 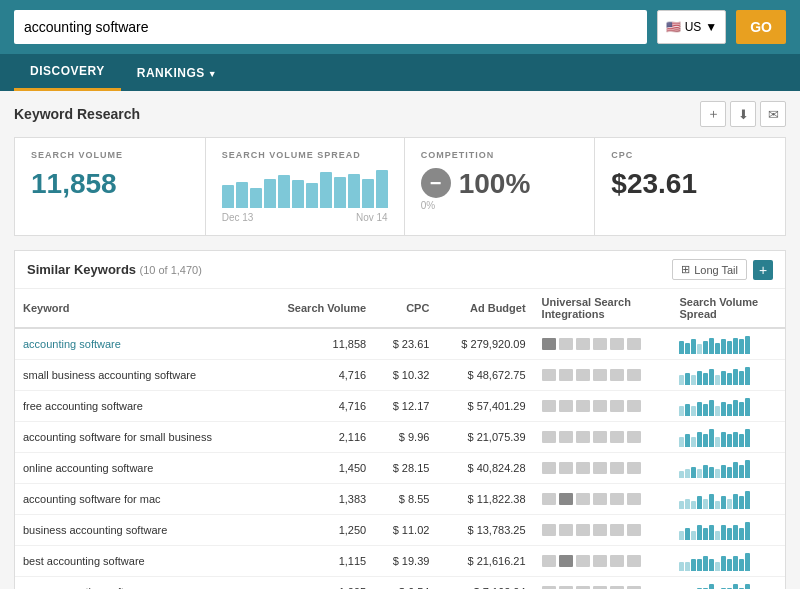 What do you see at coordinates (743, 114) in the screenshot?
I see `header-actions: ＋ ⬇ ✉` at bounding box center [743, 114].